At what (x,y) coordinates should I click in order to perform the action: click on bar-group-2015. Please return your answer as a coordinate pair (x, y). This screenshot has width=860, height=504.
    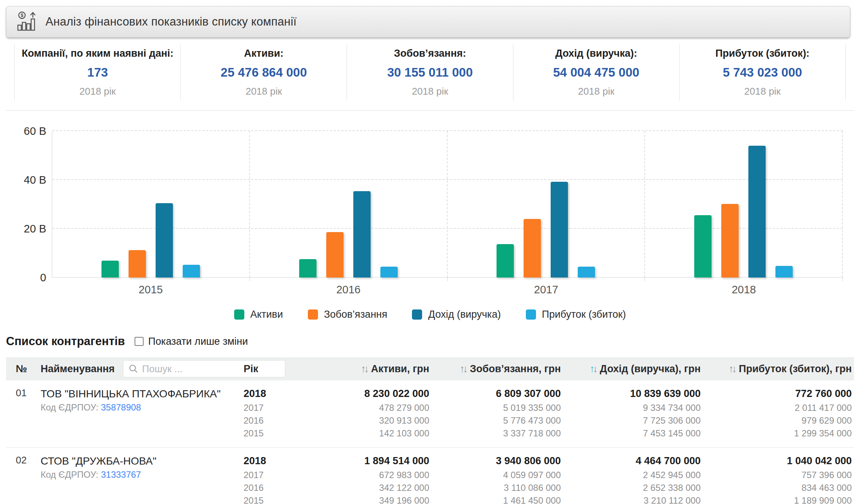
    Looking at the image, I should click on (151, 204).